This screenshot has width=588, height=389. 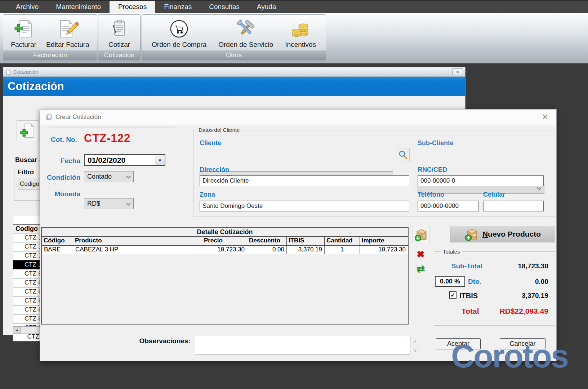 I want to click on col-producto: Producto, so click(x=138, y=241).